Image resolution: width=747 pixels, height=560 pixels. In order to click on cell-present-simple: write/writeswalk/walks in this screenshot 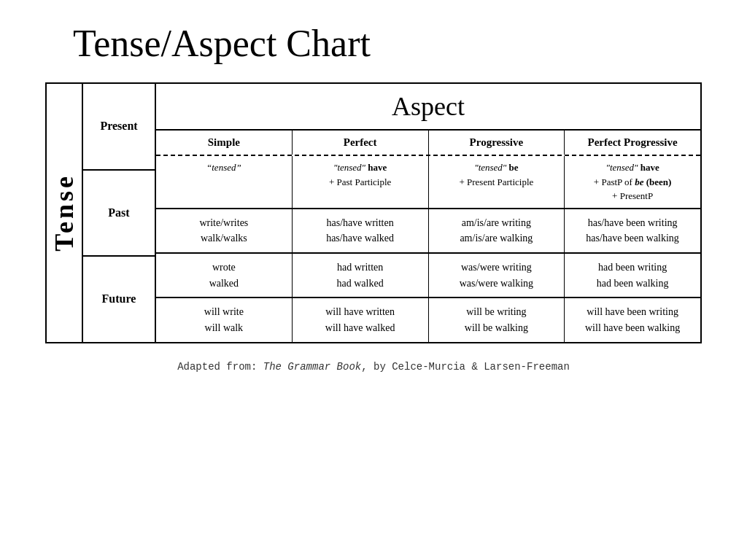, I will do `click(225, 230)`.